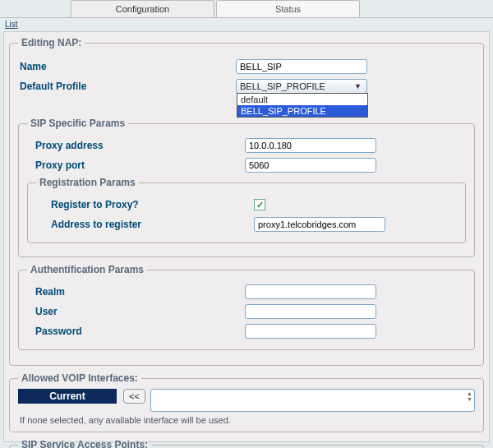 Image resolution: width=493 pixels, height=448 pixels. I want to click on chevron-down-icon: ▼, so click(358, 86).